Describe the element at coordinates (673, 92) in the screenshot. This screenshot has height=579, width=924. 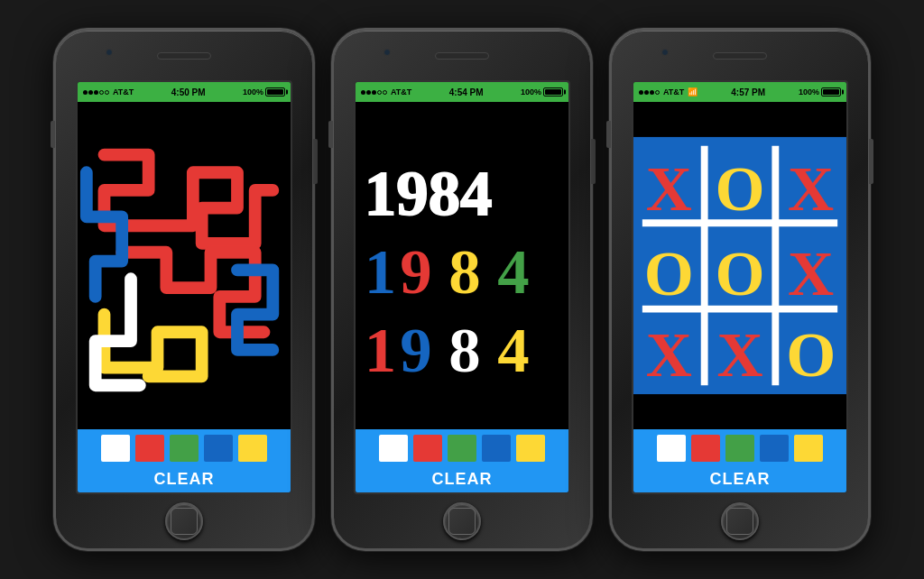
I see `carrier-3: AT&T` at that location.